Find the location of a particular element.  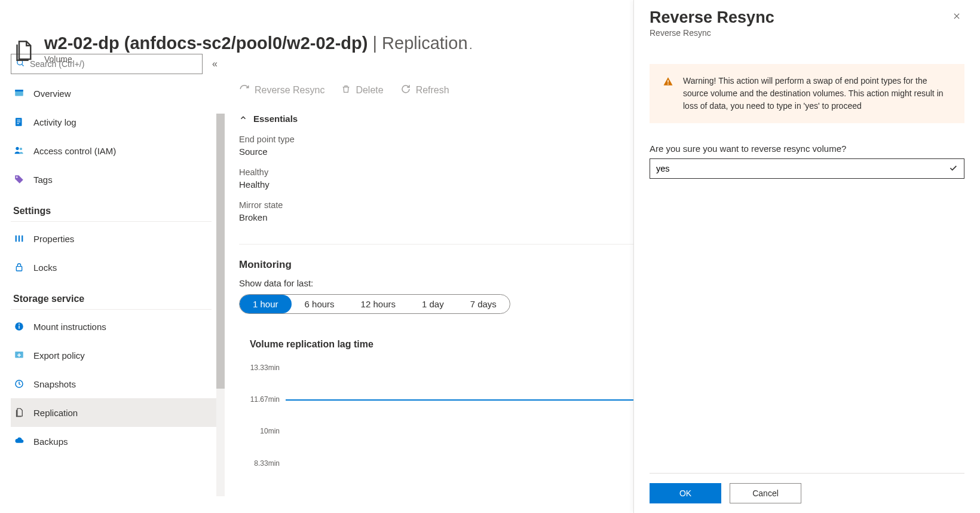

nav-group-settings: Settings is located at coordinates (111, 208).